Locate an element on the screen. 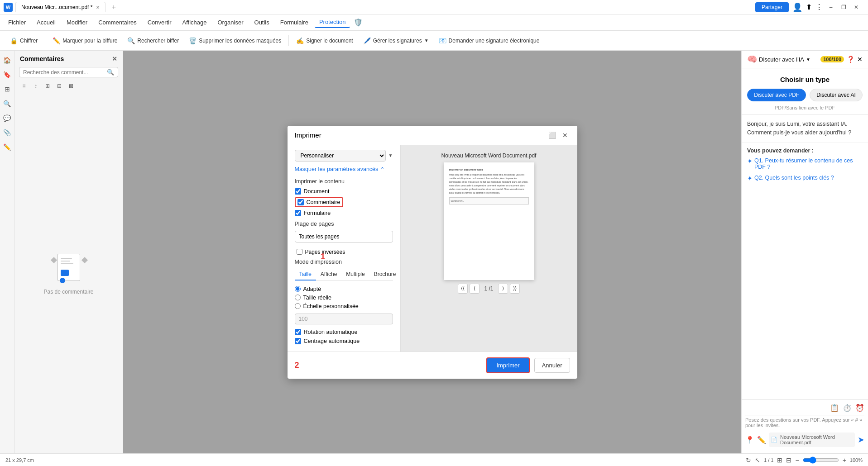  tab-affiche: Affiche is located at coordinates (329, 275).